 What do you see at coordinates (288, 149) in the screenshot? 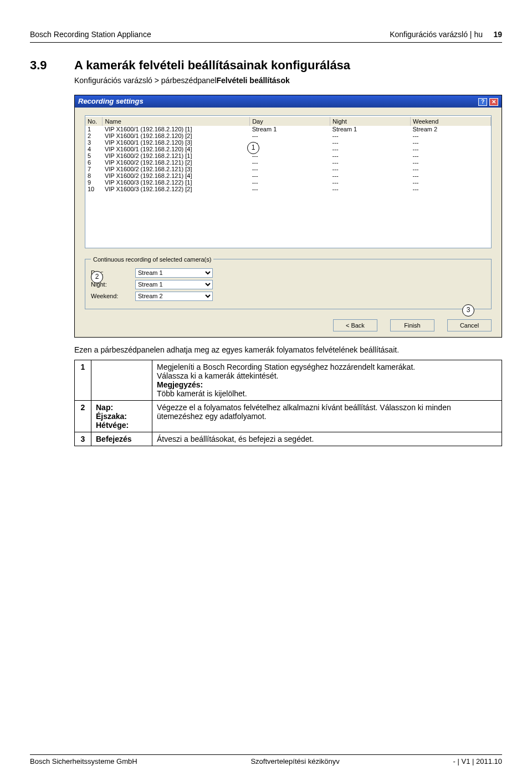
I see `table-row: 4VIP X1600/1 (192.168.2.120) [4]--------…` at bounding box center [288, 149].